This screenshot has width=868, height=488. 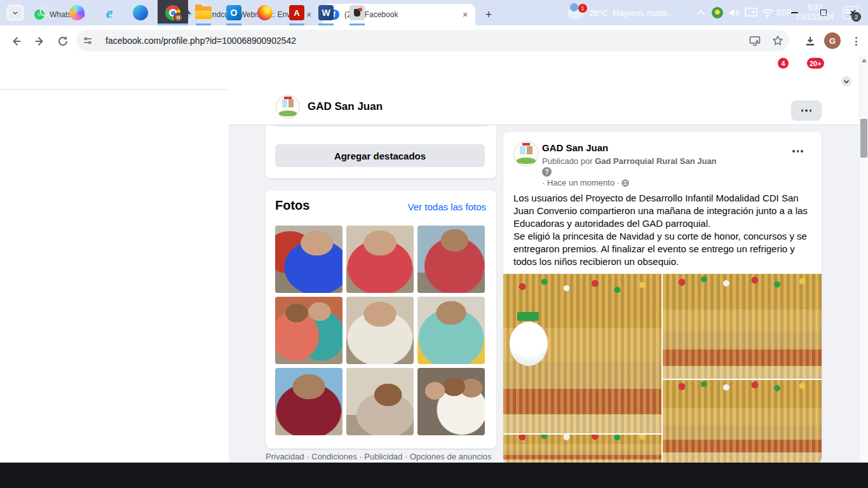 What do you see at coordinates (701, 13) in the screenshot?
I see `tray-chevron-up` at bounding box center [701, 13].